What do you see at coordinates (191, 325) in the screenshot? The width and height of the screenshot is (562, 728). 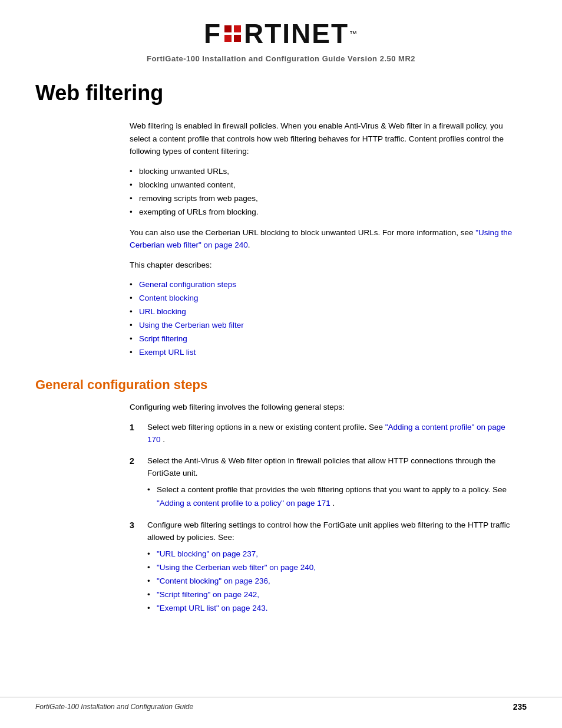 I see `chapter-link-cerberian: Using the Cerberian web filter` at bounding box center [191, 325].